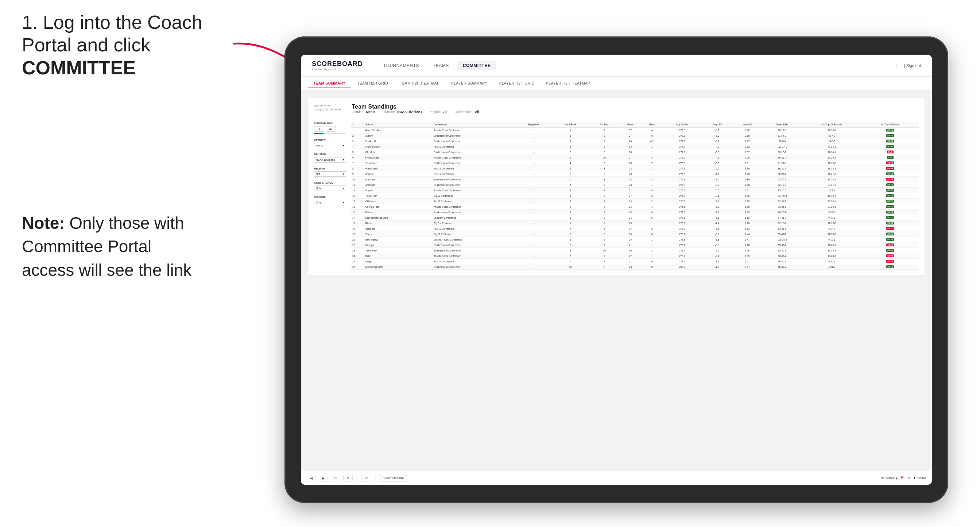  What do you see at coordinates (331, 129) in the screenshot?
I see `min-rounds-max: 30` at bounding box center [331, 129].